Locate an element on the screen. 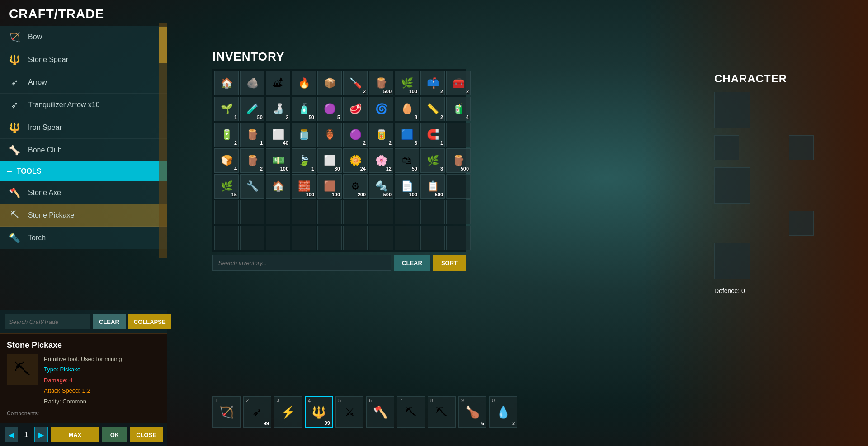 This screenshot has height=446, width=868. inventory-cell-41: 🔧 is located at coordinates (252, 186).